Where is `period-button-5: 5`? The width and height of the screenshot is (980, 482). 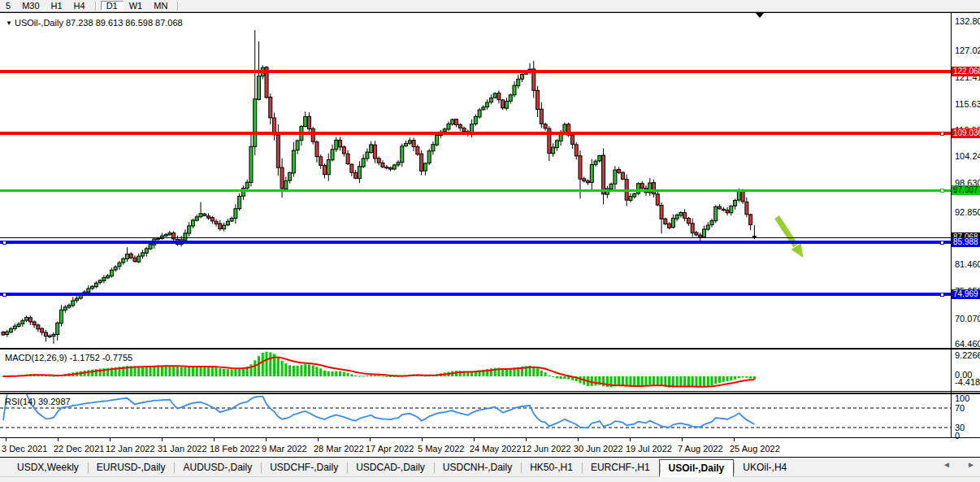
period-button-5: 5 is located at coordinates (8, 6).